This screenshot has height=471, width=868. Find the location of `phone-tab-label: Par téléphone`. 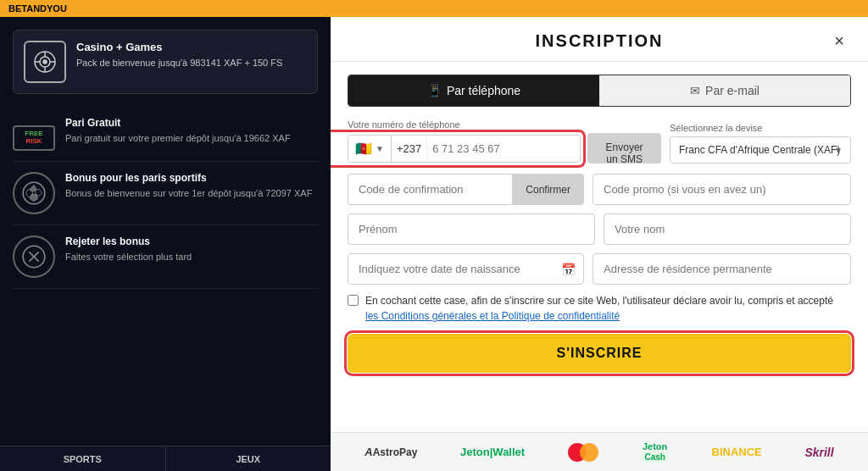

phone-tab-label: Par téléphone is located at coordinates (483, 91).